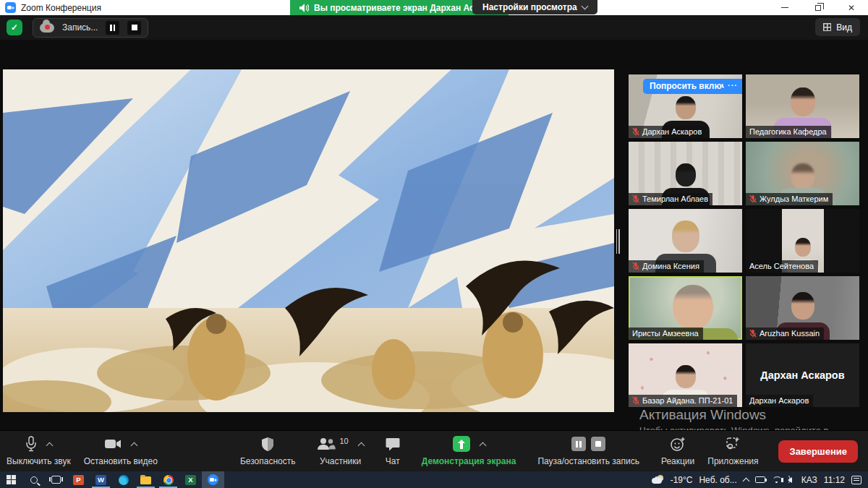  What do you see at coordinates (135, 445) in the screenshot?
I see `video-options-caret` at bounding box center [135, 445].